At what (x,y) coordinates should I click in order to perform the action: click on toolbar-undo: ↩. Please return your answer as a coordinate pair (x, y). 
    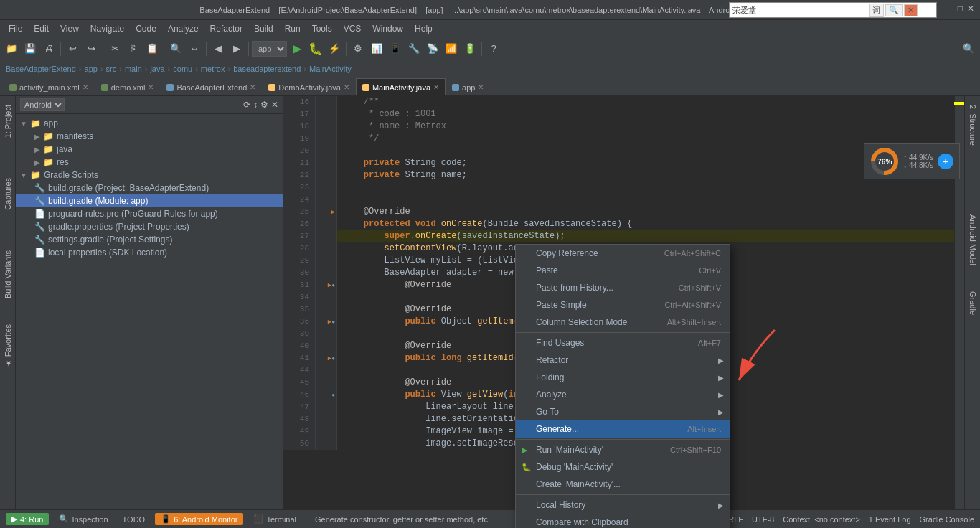
    Looking at the image, I should click on (72, 49).